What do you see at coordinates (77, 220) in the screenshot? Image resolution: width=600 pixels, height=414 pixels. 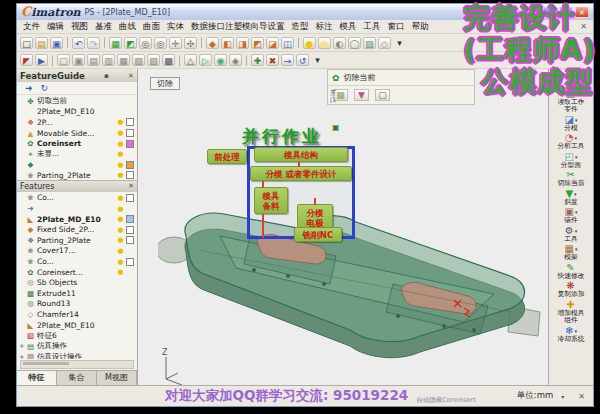 I see `tree-row: ◣ 2Plate_MD_E10 ●` at bounding box center [77, 220].